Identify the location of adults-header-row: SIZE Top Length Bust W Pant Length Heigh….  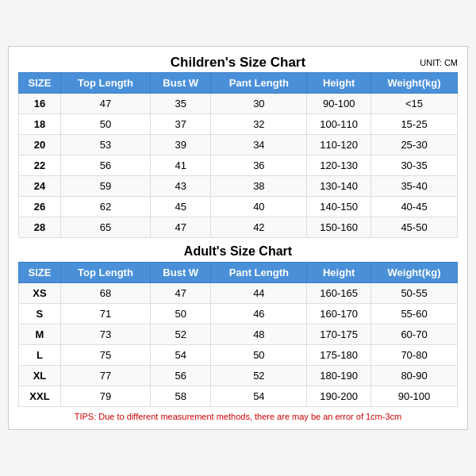
(238, 273).